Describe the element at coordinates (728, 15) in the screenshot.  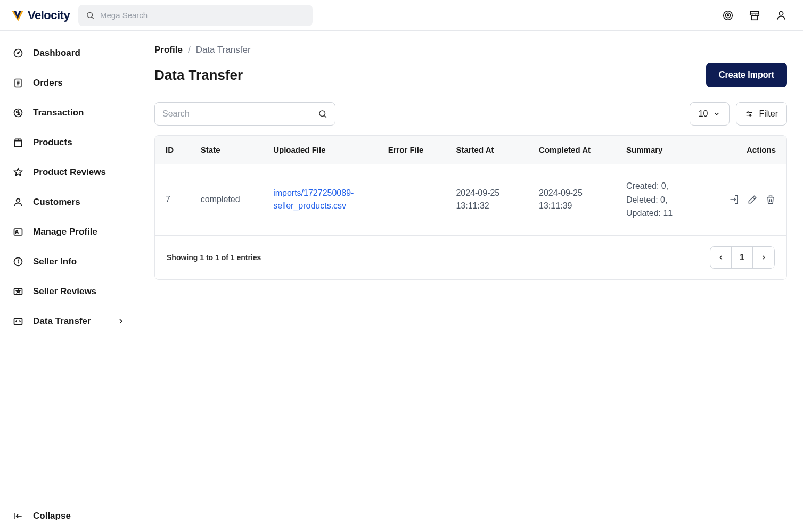
I see `visit-shop-icon` at that location.